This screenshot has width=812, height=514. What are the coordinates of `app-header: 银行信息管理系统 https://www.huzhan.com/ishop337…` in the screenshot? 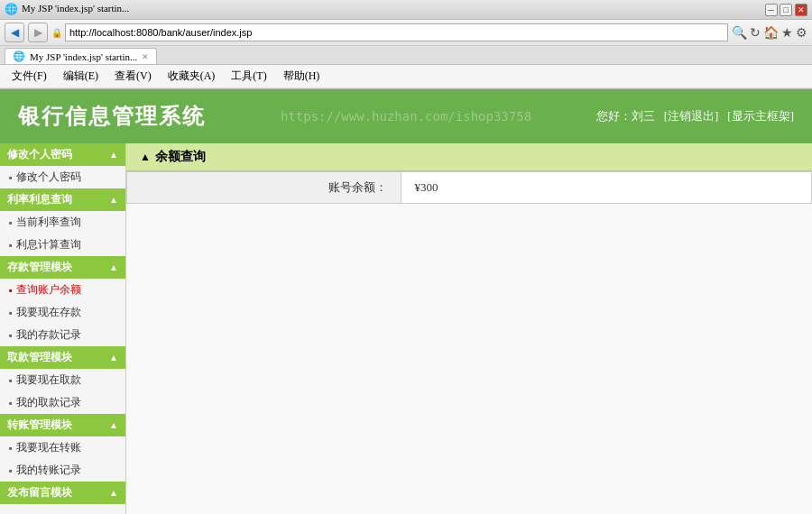 It's located at (406, 116).